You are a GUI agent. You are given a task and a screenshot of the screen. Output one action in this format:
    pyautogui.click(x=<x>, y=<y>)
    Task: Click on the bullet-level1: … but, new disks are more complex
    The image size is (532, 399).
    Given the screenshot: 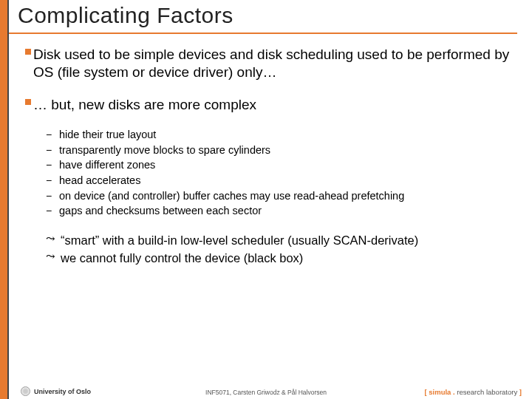 What is the action you would take?
    pyautogui.click(x=270, y=105)
    